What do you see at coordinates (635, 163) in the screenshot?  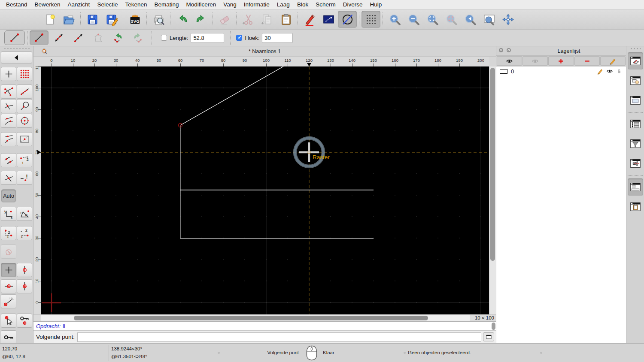 I see `panel-library-browser-button` at bounding box center [635, 163].